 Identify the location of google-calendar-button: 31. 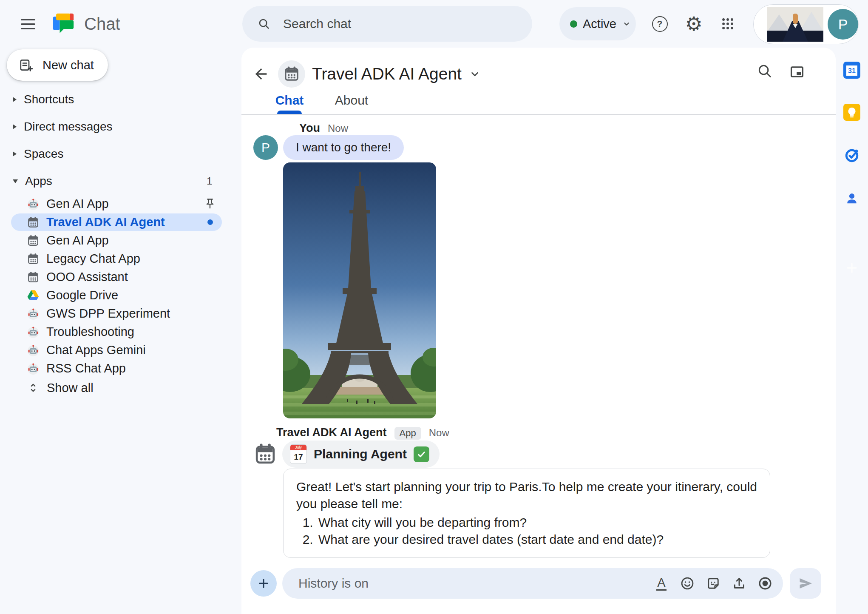
(852, 70).